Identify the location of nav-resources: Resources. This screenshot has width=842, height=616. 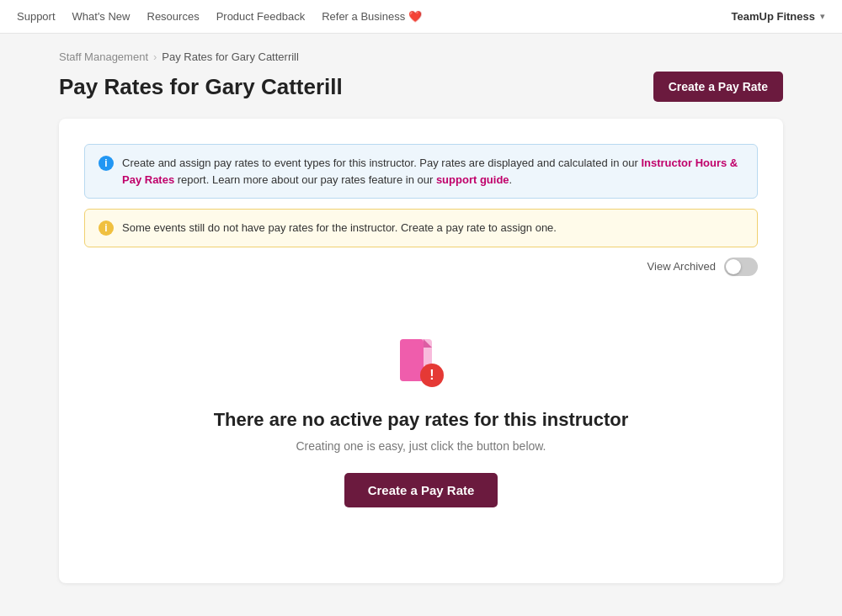
(173, 17).